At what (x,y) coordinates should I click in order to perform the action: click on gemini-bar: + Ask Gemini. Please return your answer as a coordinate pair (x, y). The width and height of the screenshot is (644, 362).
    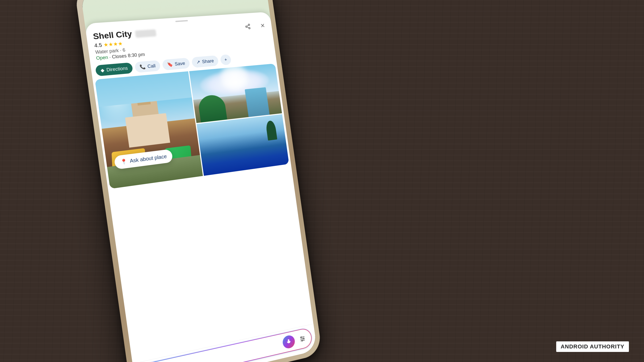
    Looking at the image, I should click on (225, 343).